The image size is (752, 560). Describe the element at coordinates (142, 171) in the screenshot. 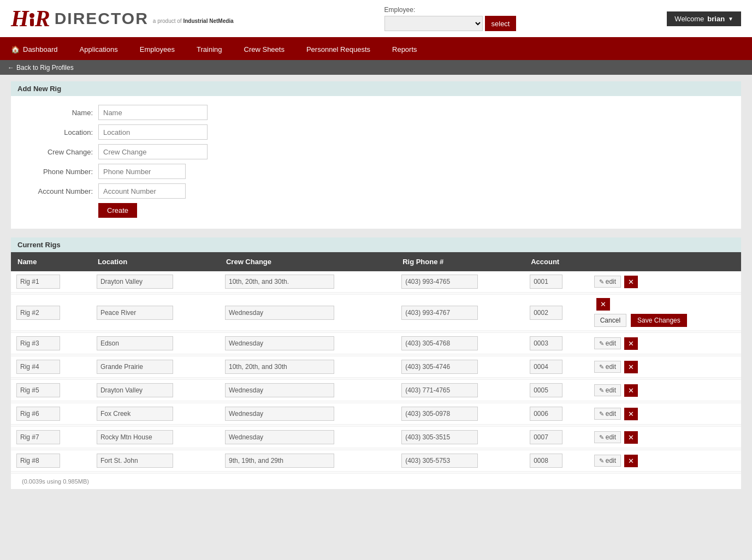

I see `phone-input` at that location.